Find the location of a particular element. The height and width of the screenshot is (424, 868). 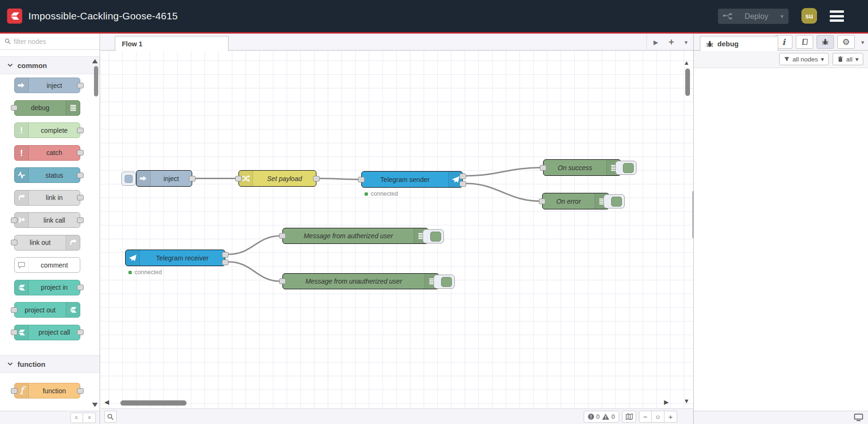

canvas-vertical-scrollbar-thumb is located at coordinates (688, 82).